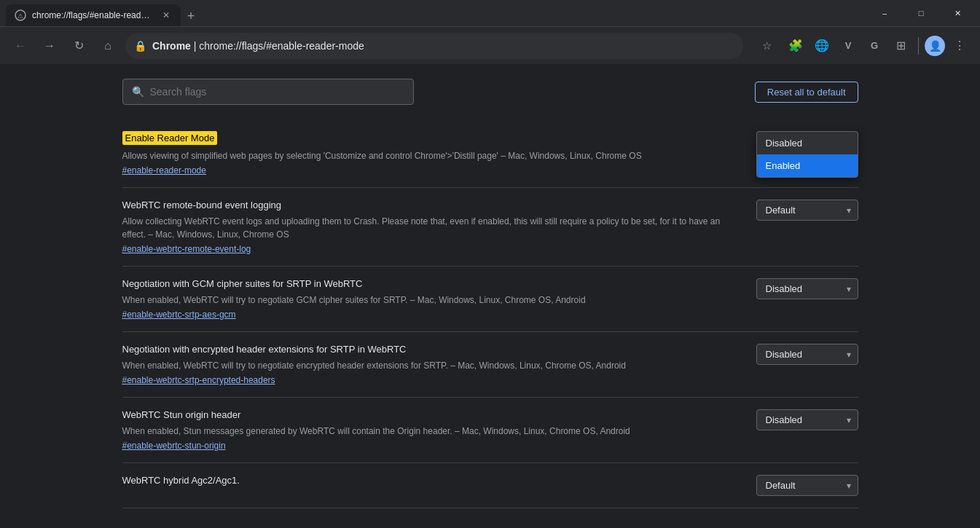 Image resolution: width=980 pixels, height=528 pixels. What do you see at coordinates (191, 16) in the screenshot?
I see `new-tab-button: +` at bounding box center [191, 16].